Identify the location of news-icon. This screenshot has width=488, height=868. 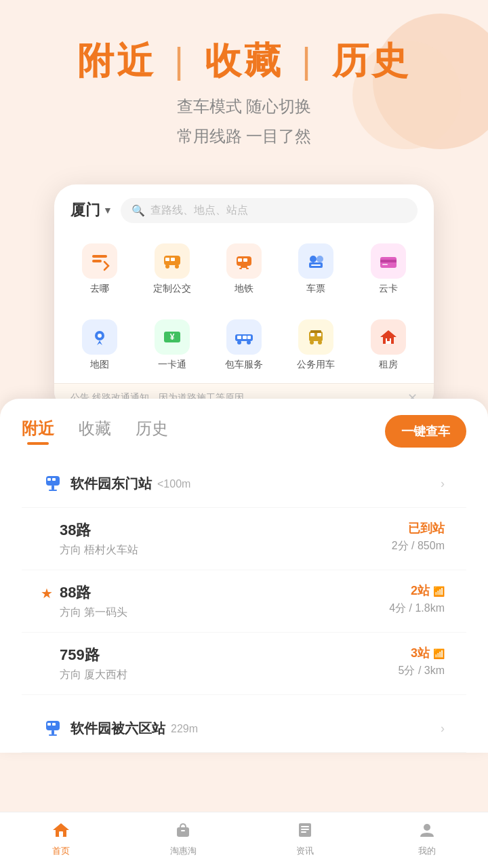
(305, 830).